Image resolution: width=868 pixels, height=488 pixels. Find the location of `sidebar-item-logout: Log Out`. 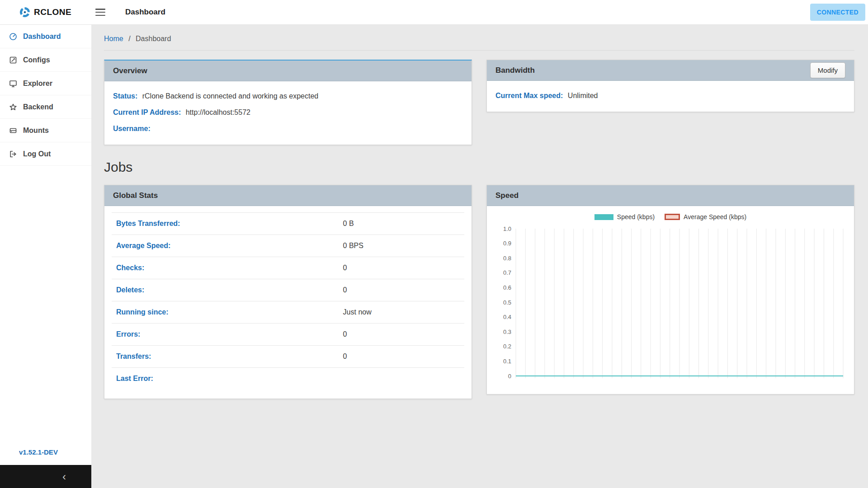

sidebar-item-logout: Log Out is located at coordinates (46, 154).